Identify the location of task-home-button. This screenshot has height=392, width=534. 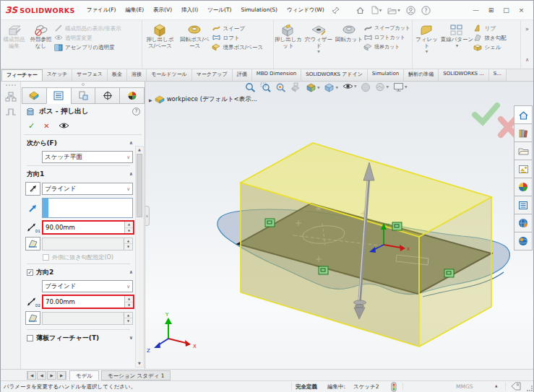
(523, 115).